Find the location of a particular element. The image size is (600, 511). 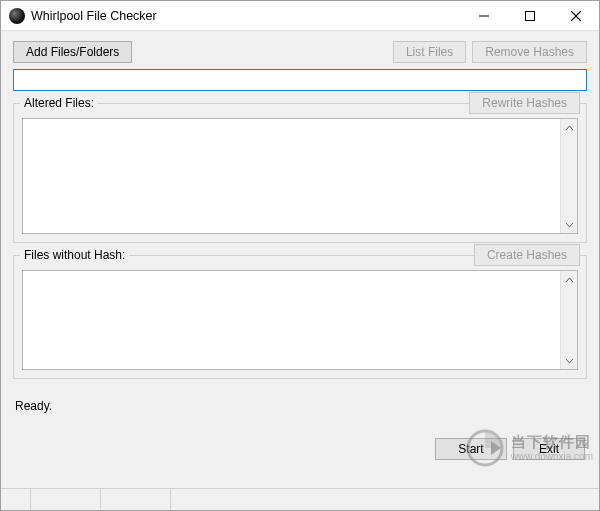

altered-files-label: Altered Files: is located at coordinates (59, 103).